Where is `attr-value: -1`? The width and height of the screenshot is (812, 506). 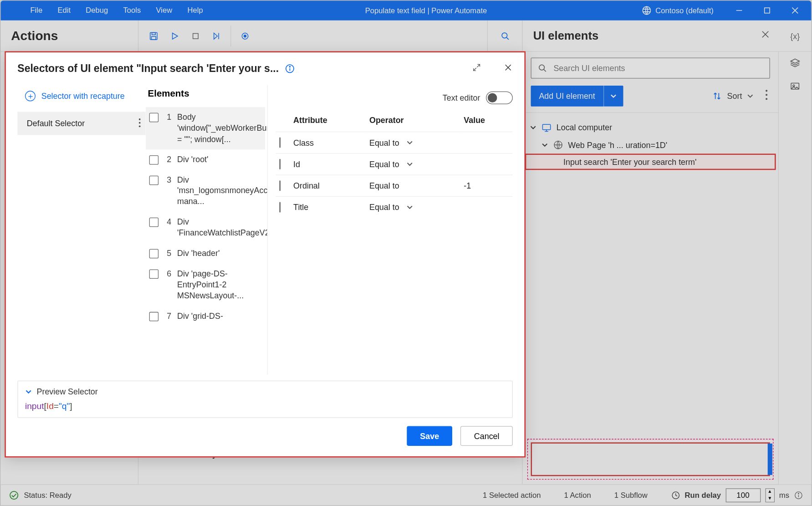 attr-value: -1 is located at coordinates (486, 186).